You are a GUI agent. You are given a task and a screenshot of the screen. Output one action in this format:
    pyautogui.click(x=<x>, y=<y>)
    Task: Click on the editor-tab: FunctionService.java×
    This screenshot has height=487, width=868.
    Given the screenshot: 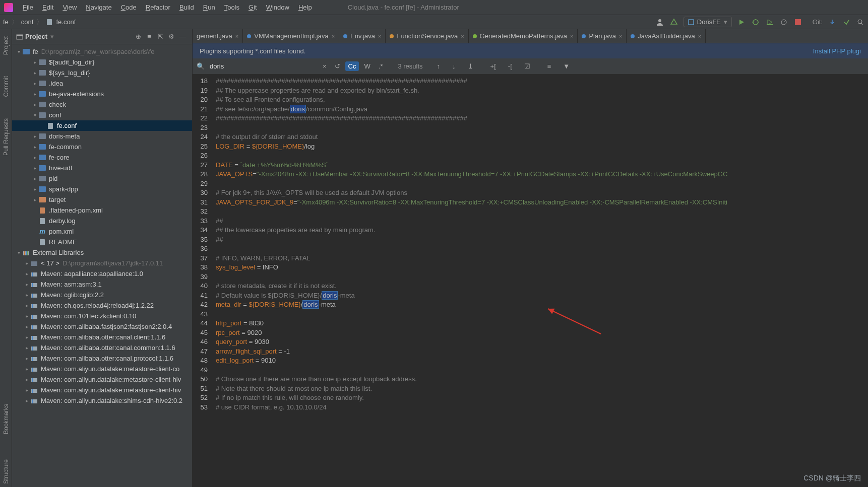 What is the action you would take?
    pyautogui.click(x=427, y=36)
    